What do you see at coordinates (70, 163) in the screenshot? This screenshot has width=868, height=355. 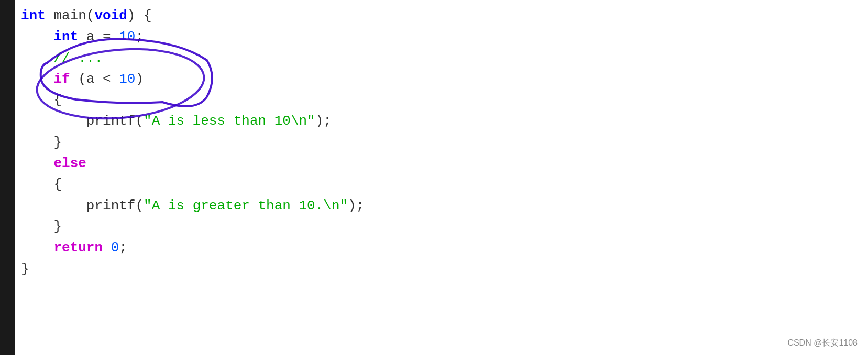 I see `code-token: else` at bounding box center [70, 163].